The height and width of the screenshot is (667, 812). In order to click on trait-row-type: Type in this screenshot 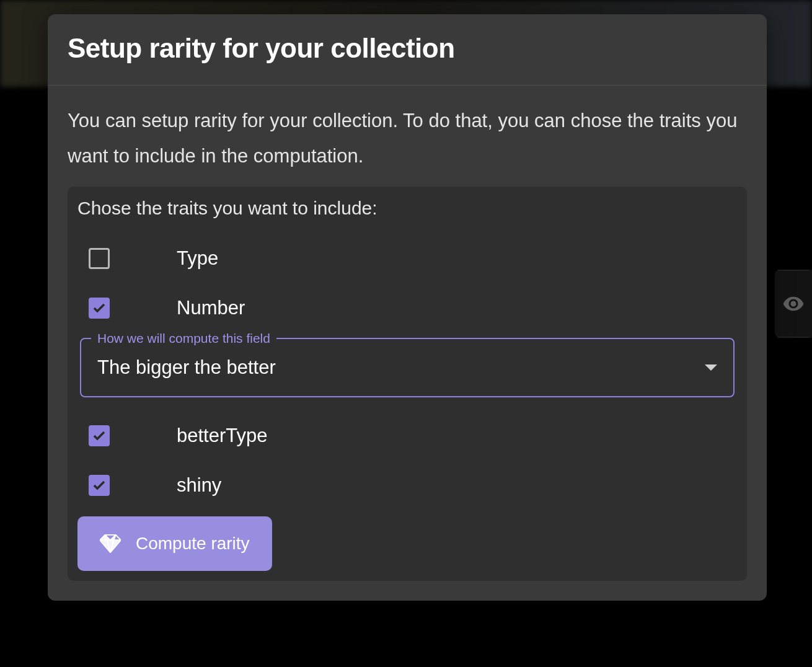, I will do `click(407, 258)`.